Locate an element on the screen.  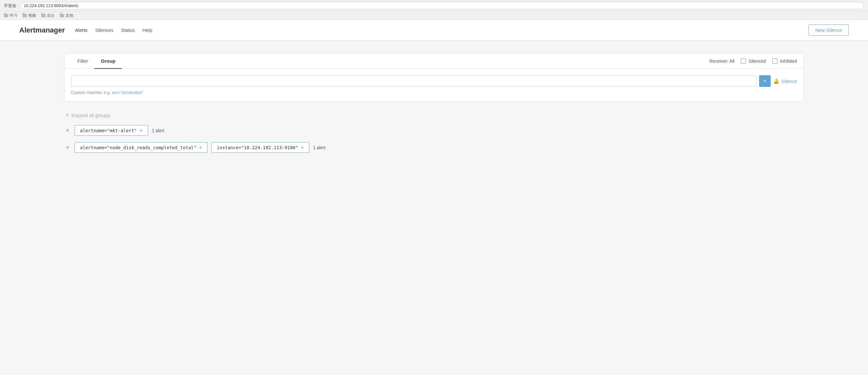
silence-link-label: Silence is located at coordinates (789, 81).